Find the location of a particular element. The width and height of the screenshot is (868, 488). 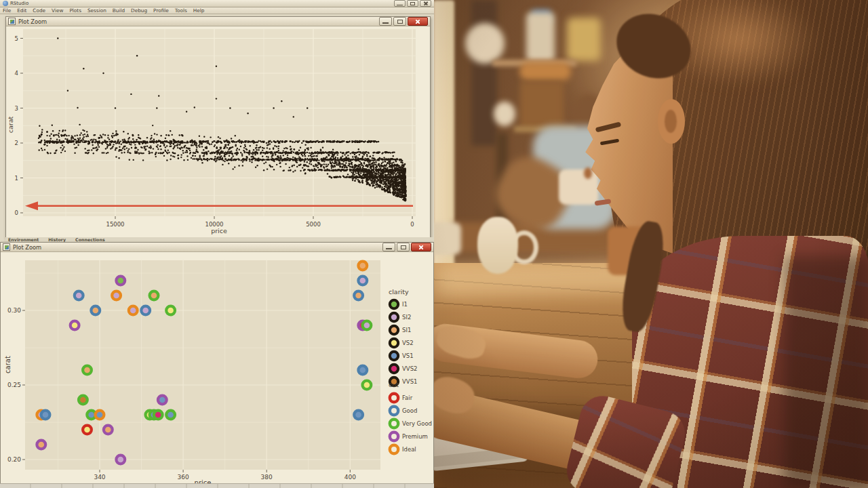

plot-zoom-1-titlebar: Plot Zoom is located at coordinates (218, 22).